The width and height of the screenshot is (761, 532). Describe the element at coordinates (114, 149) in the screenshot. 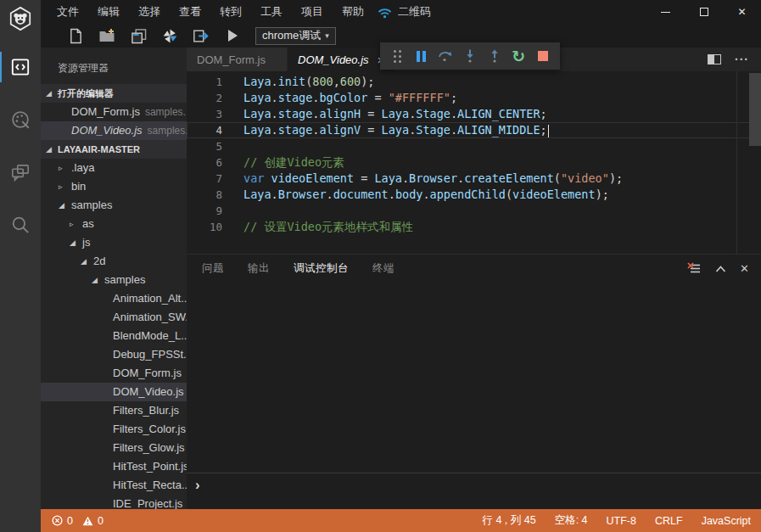

I see `workspace-section: ◢ LAYAAIR-MASTER` at that location.